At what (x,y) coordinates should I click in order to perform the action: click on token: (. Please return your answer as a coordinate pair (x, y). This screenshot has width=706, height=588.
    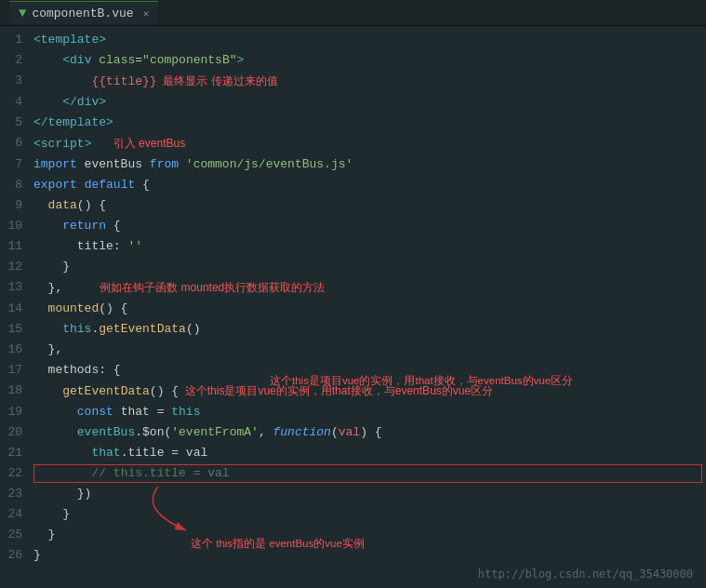
    Looking at the image, I should click on (335, 432).